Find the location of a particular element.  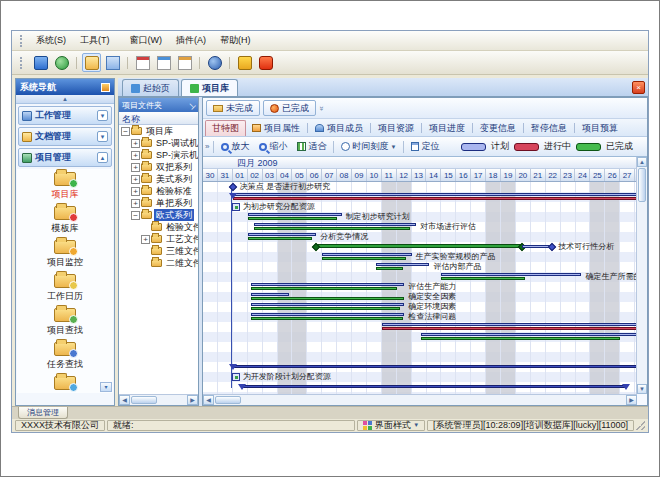

zoom-out-button: 缩小 is located at coordinates (273, 146).